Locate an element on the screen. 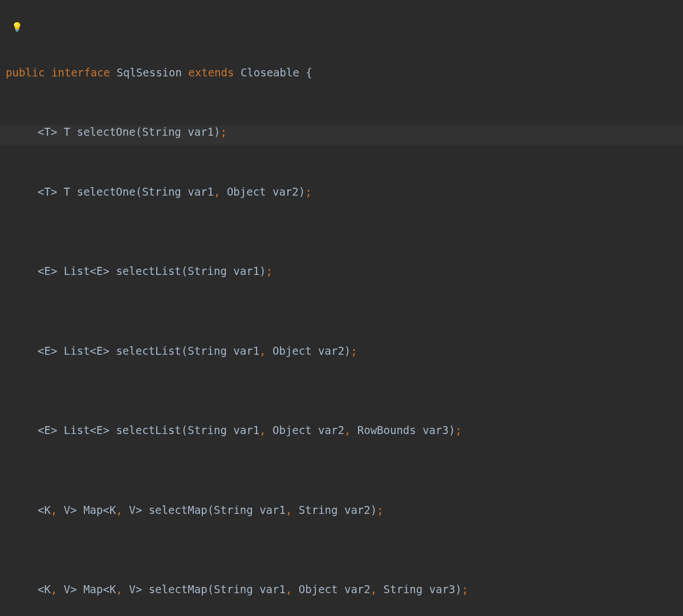 The image size is (683, 616). brace-open: { is located at coordinates (309, 72).